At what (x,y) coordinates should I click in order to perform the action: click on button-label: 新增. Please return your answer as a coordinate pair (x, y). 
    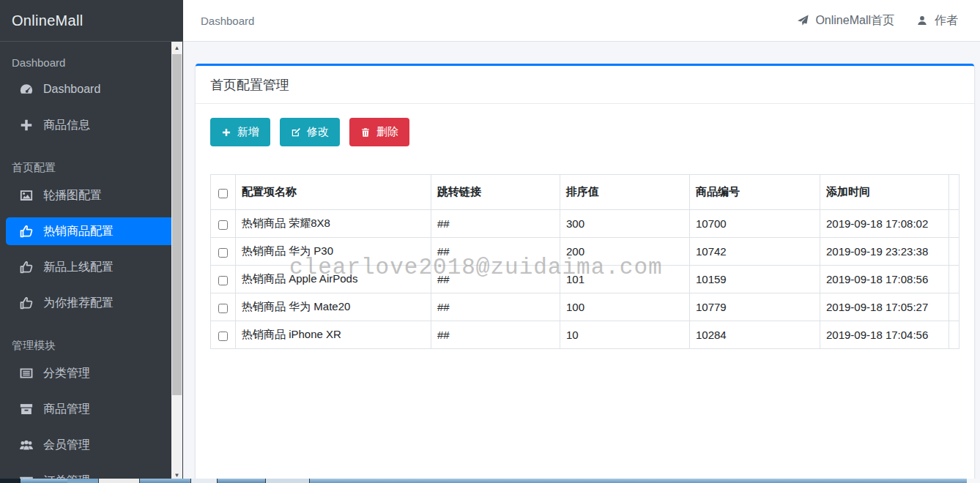
    Looking at the image, I should click on (248, 132).